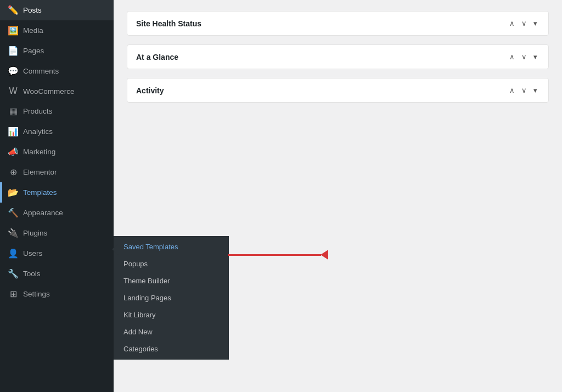  What do you see at coordinates (13, 254) in the screenshot?
I see `users-icon: 👤` at bounding box center [13, 254].